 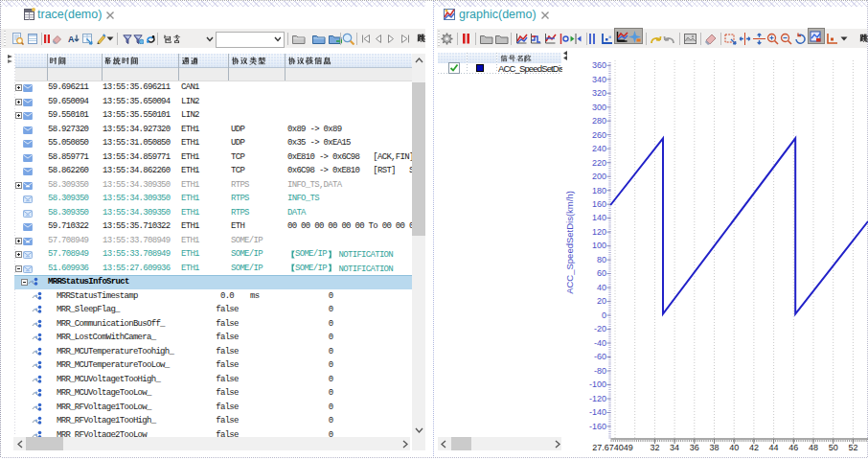 I want to click on svg-text: 300, so click(x=600, y=107).